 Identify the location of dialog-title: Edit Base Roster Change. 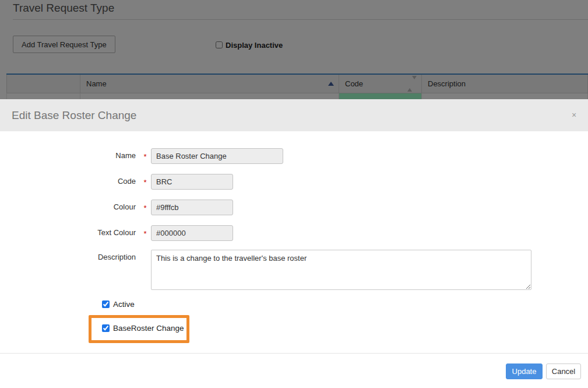
(74, 116).